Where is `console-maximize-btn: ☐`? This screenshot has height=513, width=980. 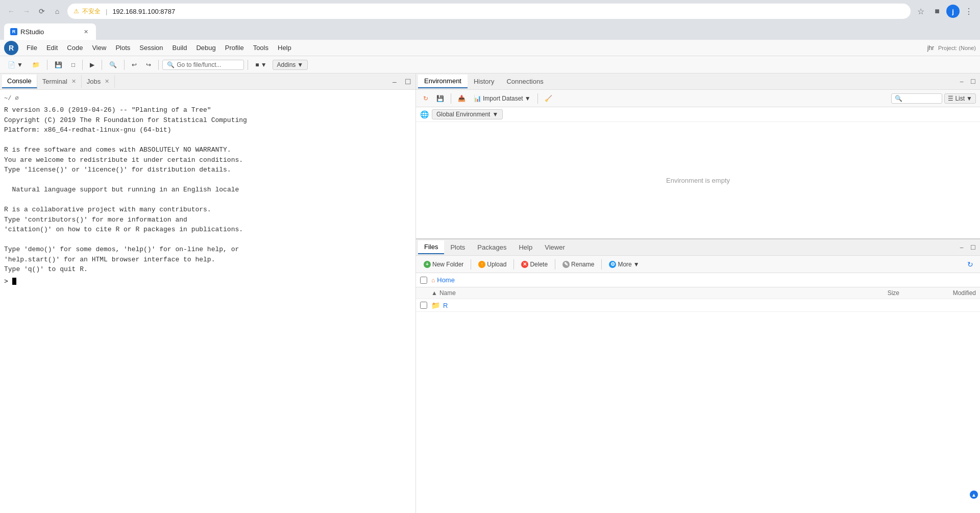
console-maximize-btn: ☐ is located at coordinates (408, 82).